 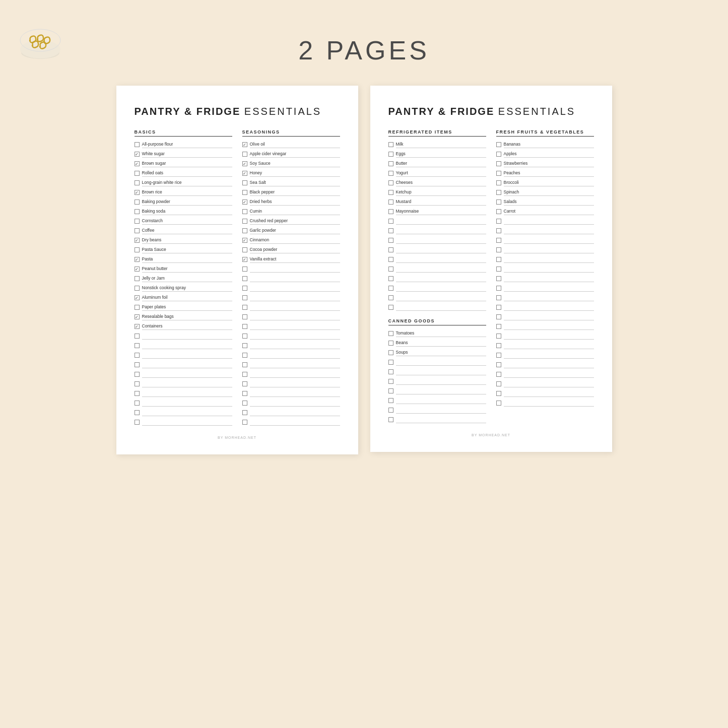 What do you see at coordinates (437, 343) in the screenshot?
I see `list-item: Beans` at bounding box center [437, 343].